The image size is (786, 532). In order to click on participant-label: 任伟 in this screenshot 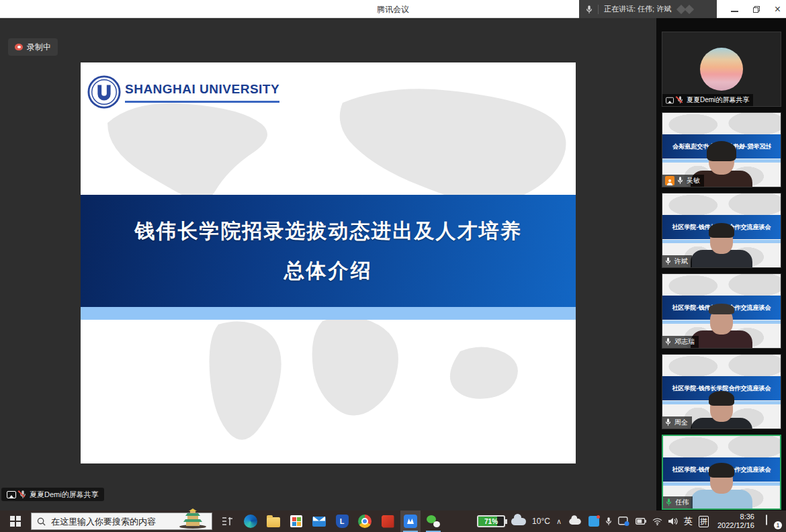, I will do `click(678, 502)`.